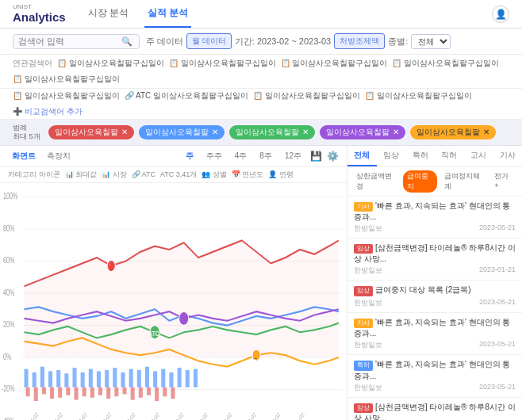 The width and height of the screenshot is (522, 420). What do you see at coordinates (9, 228) in the screenshot?
I see `svg-text: 80%` at bounding box center [9, 228].